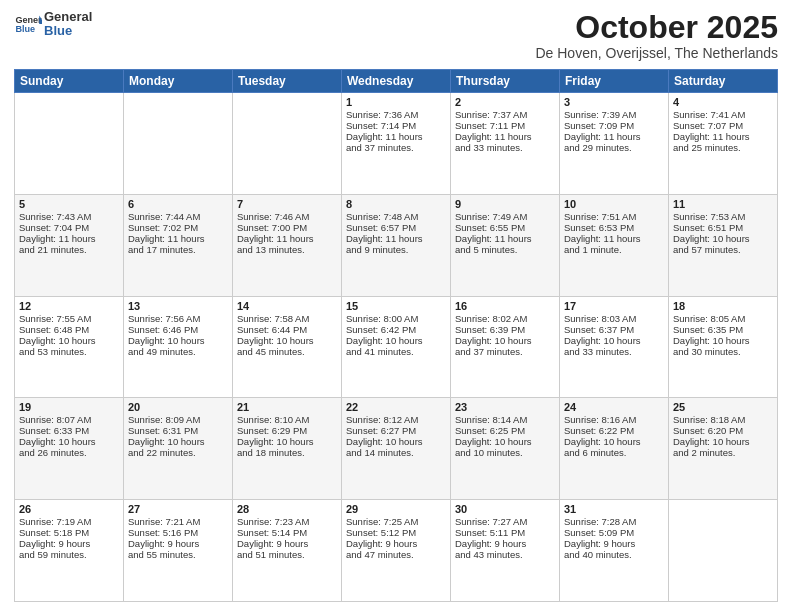 The image size is (792, 612). I want to click on calendar-cell: 2Sunrise: 7:37 AMSunset: 7:11 PMDaylight…, so click(506, 144).